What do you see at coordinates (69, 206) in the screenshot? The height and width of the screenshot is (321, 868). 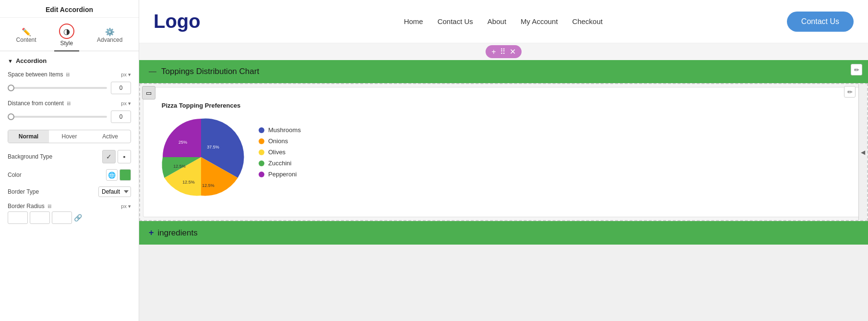 I see `border-radius-label-row: Border Radius 🖥 px ▾` at bounding box center [69, 206].